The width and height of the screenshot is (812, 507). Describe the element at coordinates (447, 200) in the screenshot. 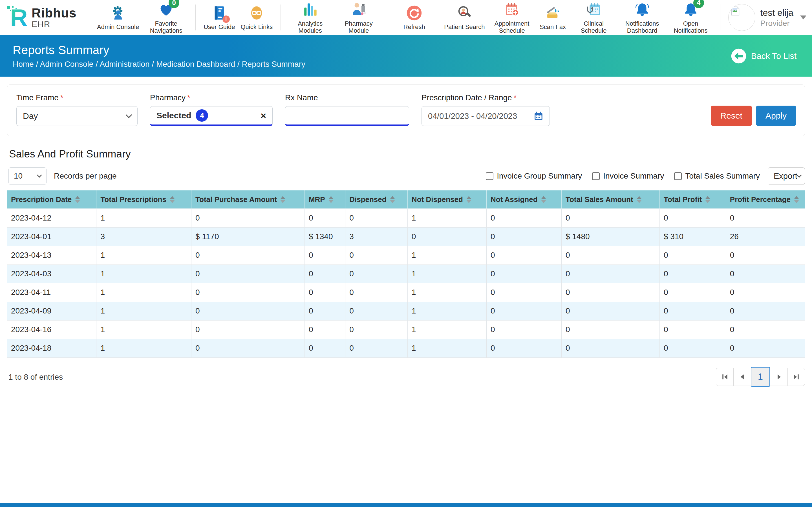

I see `column-header: Not Dispensed` at that location.